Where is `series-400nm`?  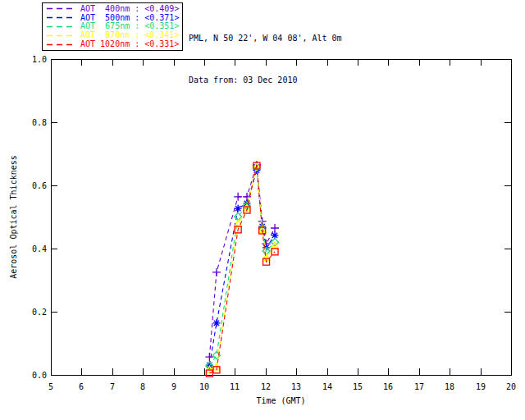
series-400nm is located at coordinates (242, 261).